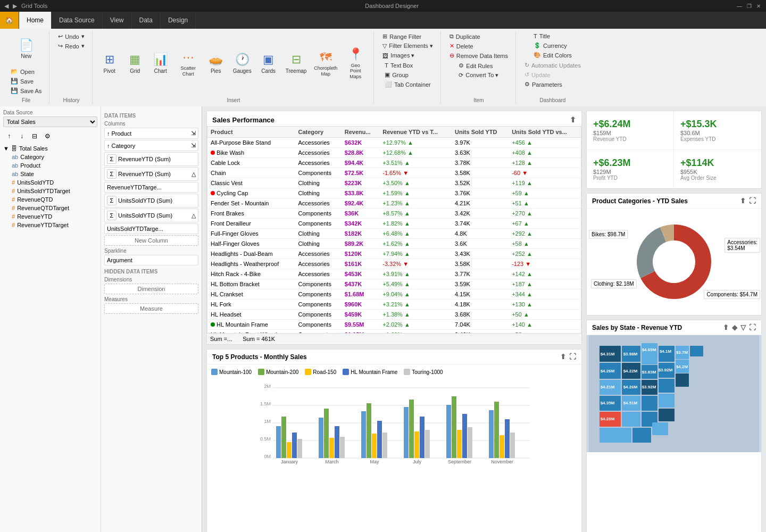 Image resolution: width=766 pixels, height=532 pixels. I want to click on donut-export-icon: ⬆, so click(743, 201).